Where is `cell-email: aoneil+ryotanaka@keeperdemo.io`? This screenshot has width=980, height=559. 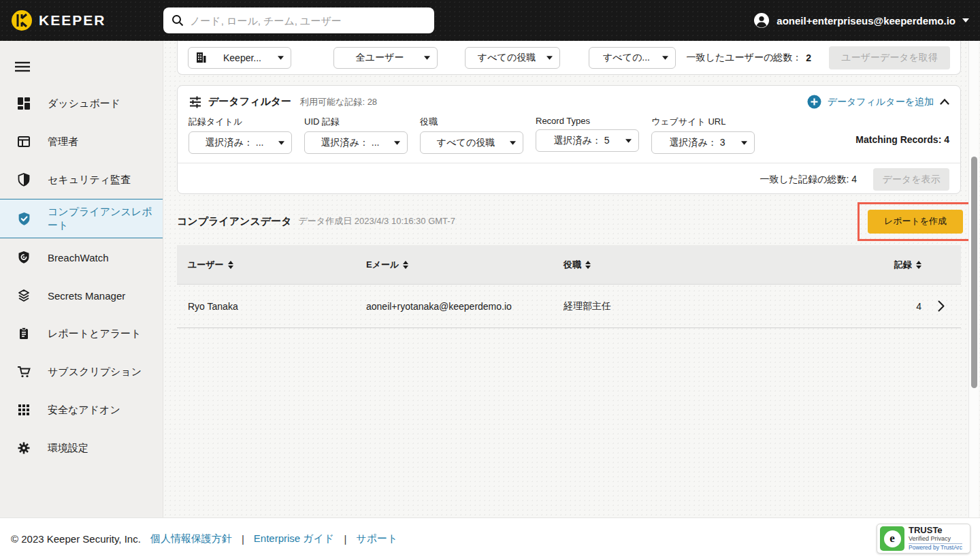
cell-email: aoneil+ryotanaka@keeperdemo.io is located at coordinates (439, 306).